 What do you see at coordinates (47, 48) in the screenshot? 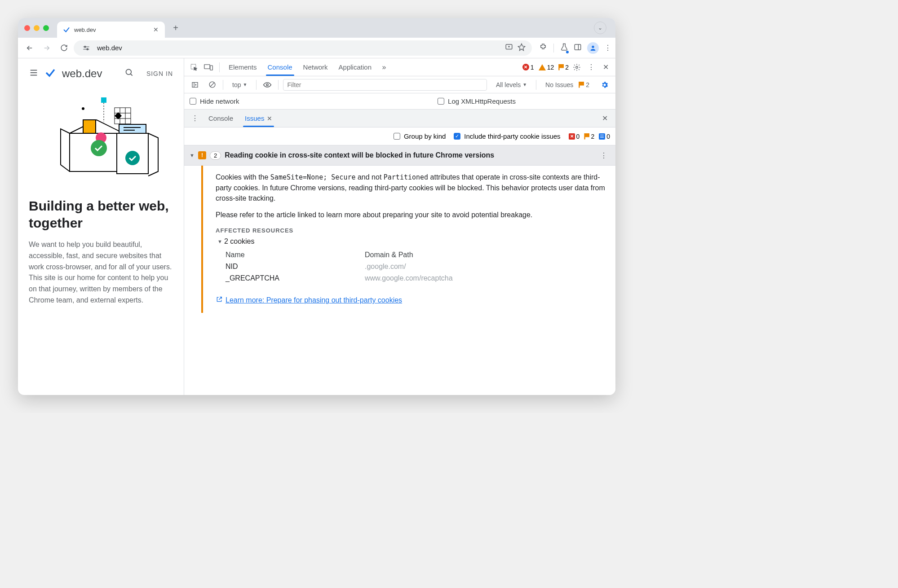
I see `forward-button` at bounding box center [47, 48].